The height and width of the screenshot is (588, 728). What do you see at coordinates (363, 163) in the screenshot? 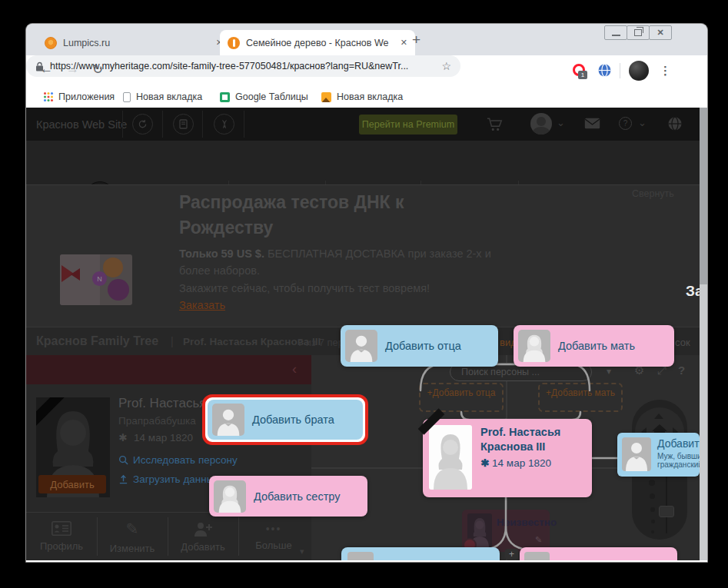
I see `site-nav: Домашняя Древо Открытия ДНК Исследование` at bounding box center [363, 163].